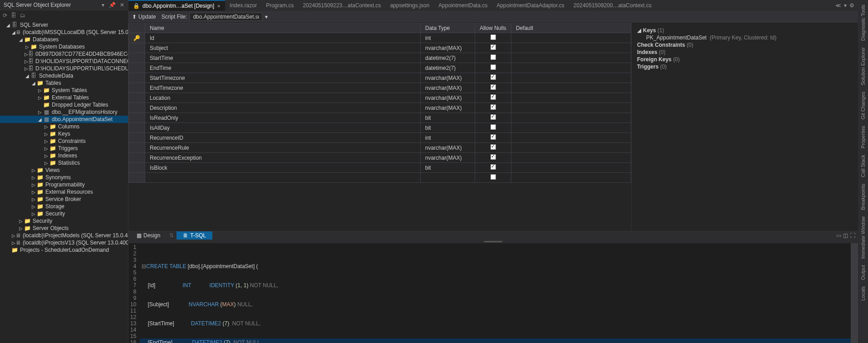 Image resolution: width=868 pixels, height=343 pixels. Describe the element at coordinates (64, 199) in the screenshot. I see `tree-item: ▷📁Service Broker` at that location.